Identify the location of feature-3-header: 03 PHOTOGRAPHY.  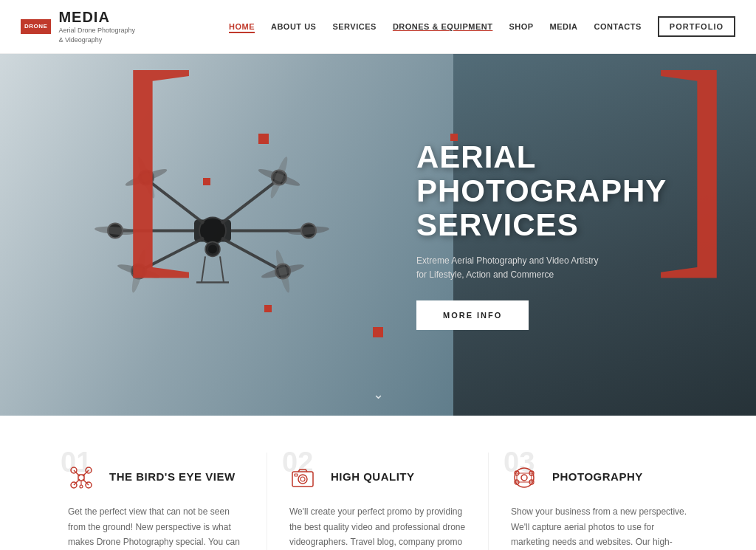
(599, 473).